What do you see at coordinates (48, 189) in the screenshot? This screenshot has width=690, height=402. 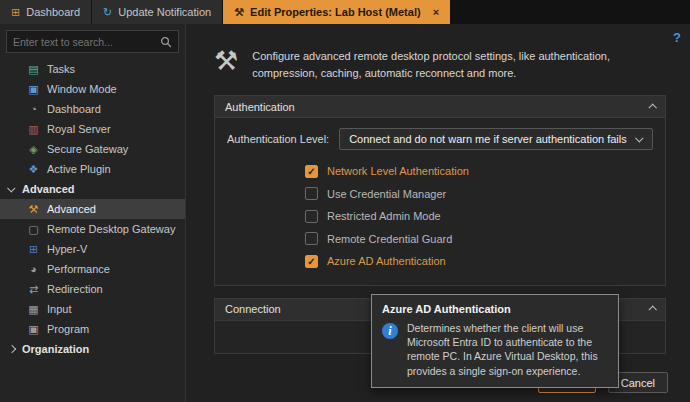 I see `sidebar-group-label: Advanced` at bounding box center [48, 189].